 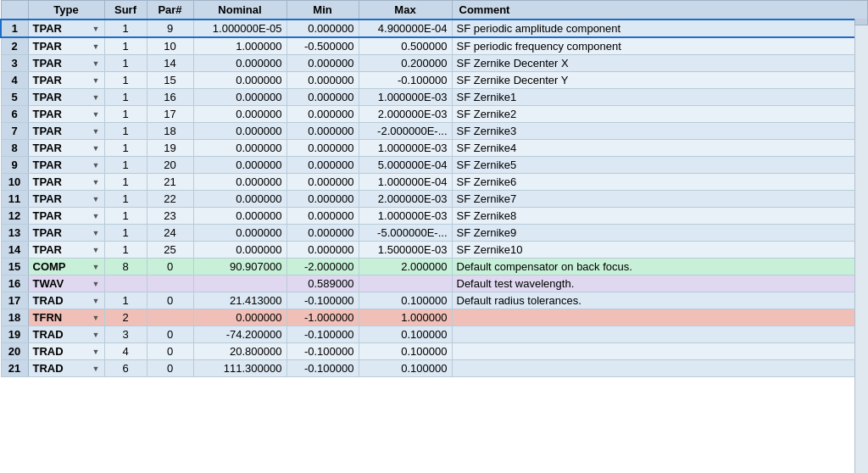 What do you see at coordinates (66, 10) in the screenshot?
I see `col-header-type: Type` at bounding box center [66, 10].